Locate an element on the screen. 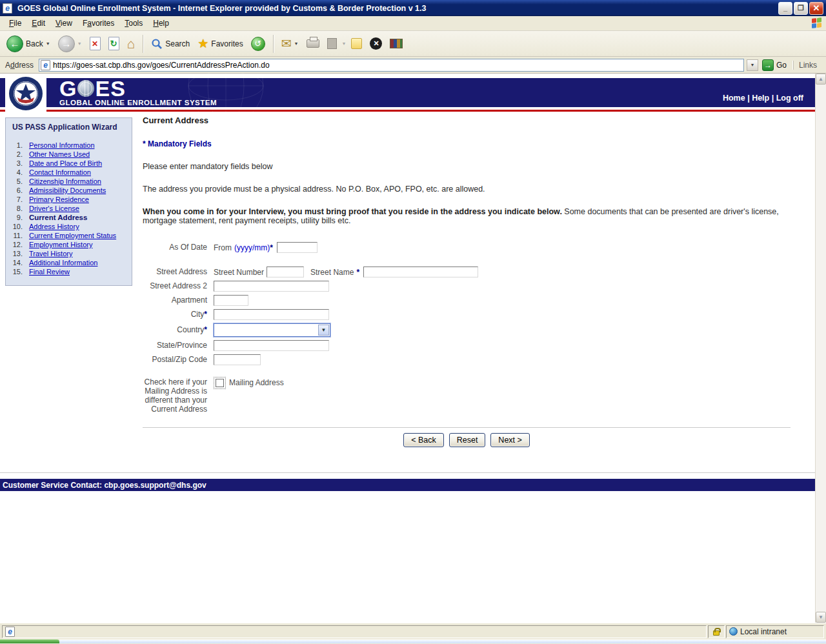 The height and width of the screenshot is (644, 826). start-button is located at coordinates (30, 641).